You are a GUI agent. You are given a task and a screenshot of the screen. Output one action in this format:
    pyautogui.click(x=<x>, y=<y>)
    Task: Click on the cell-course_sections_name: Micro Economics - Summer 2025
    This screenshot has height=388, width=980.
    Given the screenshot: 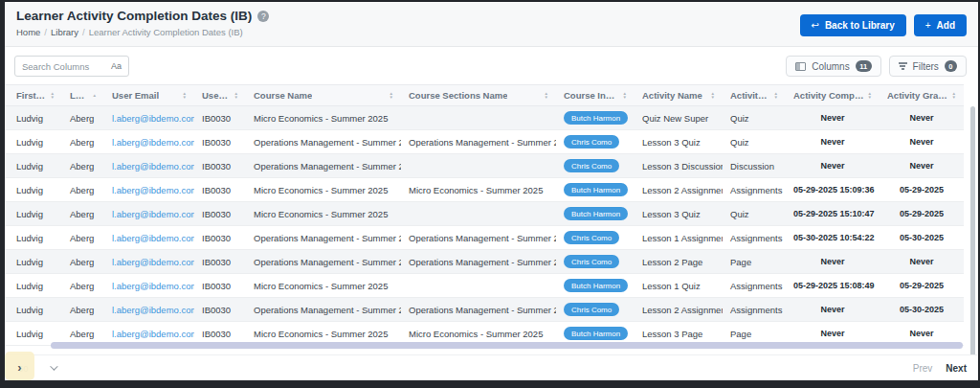 What is the action you would take?
    pyautogui.click(x=479, y=190)
    